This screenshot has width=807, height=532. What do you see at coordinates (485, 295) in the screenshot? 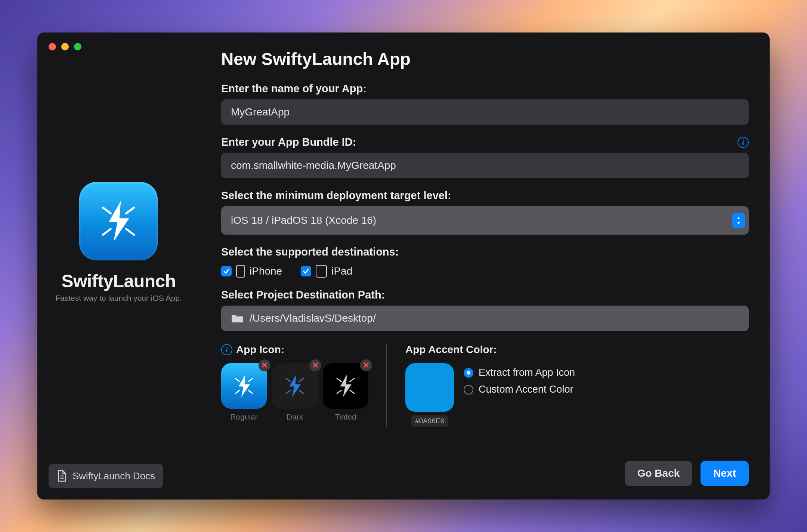
I see `path-label: Select Project Destination Path:` at bounding box center [485, 295].